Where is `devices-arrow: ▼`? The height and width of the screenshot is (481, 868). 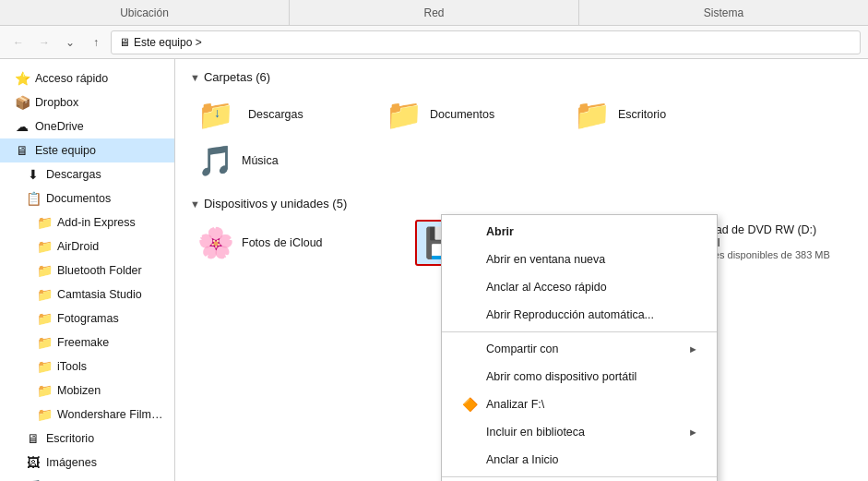 devices-arrow: ▼ is located at coordinates (196, 204).